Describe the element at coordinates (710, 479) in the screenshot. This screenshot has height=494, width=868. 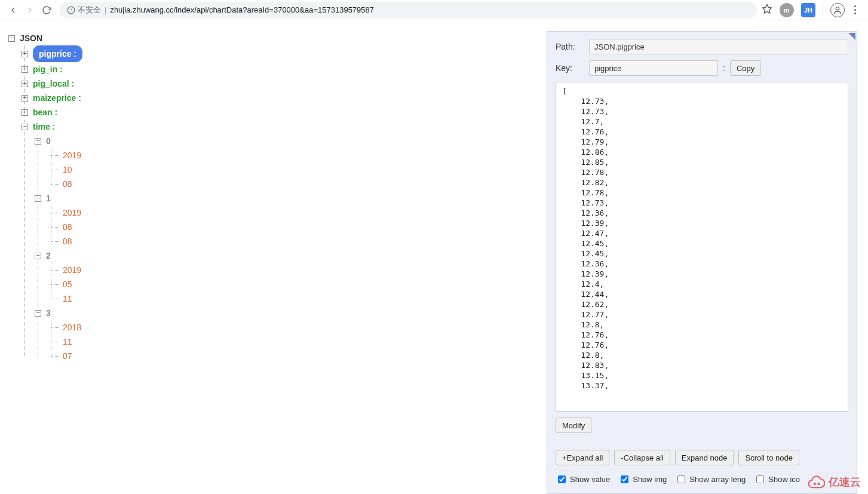
I see `show-array-len-checkbox: Show array leng` at that location.